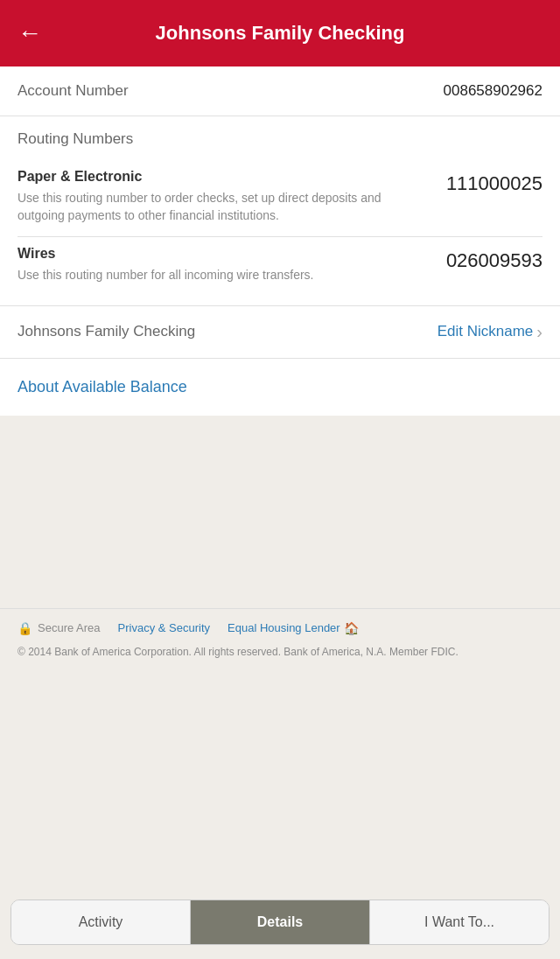  I want to click on routing-paper-electronic-info: Paper & Electronic Use this routing numb…, so click(223, 196).